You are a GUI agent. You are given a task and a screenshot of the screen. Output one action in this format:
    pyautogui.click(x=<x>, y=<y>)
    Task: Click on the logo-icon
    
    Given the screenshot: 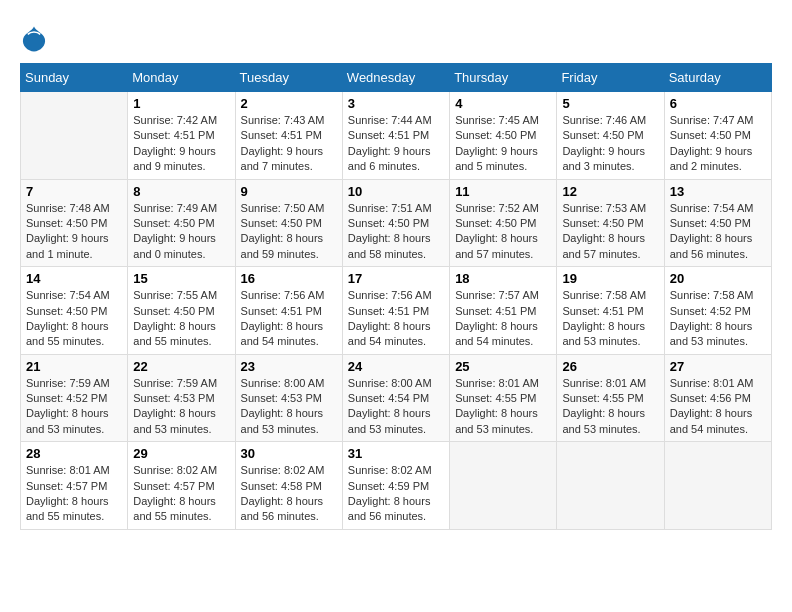 What is the action you would take?
    pyautogui.click(x=34, y=39)
    